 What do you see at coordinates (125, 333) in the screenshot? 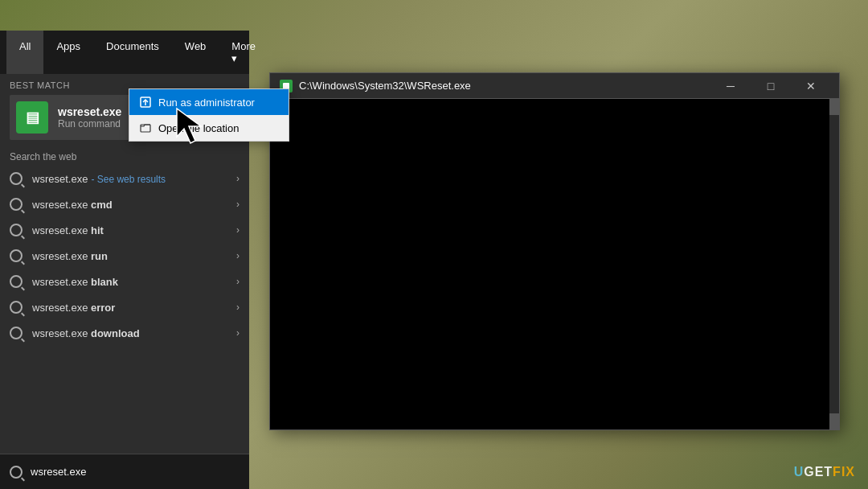
I see `search-result-6: wsreset.exe download ›` at bounding box center [125, 333].